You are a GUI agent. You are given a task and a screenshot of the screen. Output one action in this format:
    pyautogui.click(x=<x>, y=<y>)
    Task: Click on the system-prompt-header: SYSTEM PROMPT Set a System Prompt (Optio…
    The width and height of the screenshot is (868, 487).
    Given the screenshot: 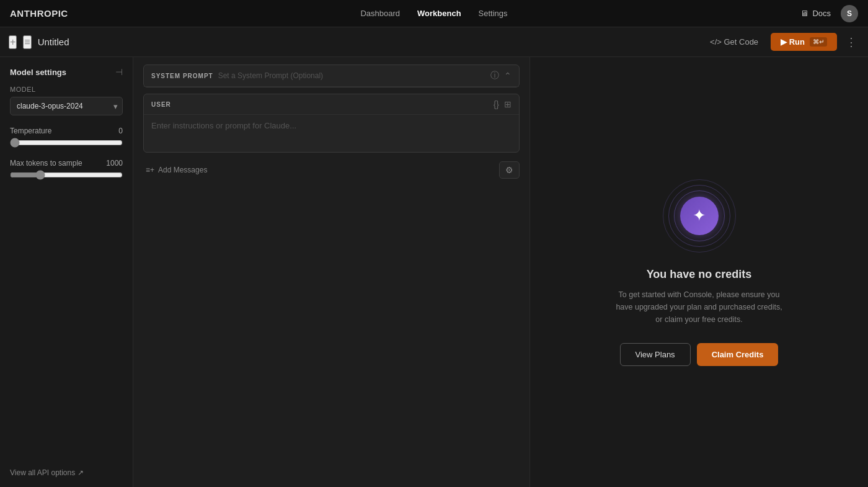 What is the action you would take?
    pyautogui.click(x=331, y=76)
    